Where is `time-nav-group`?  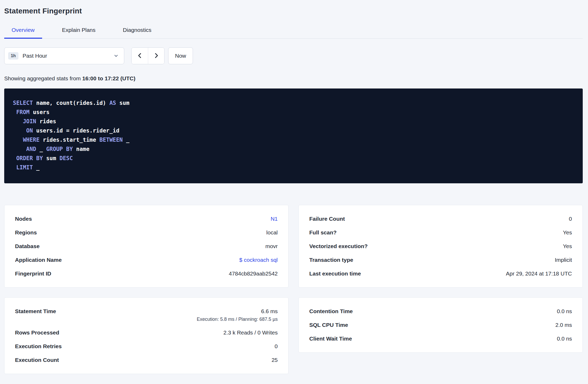 time-nav-group is located at coordinates (148, 56).